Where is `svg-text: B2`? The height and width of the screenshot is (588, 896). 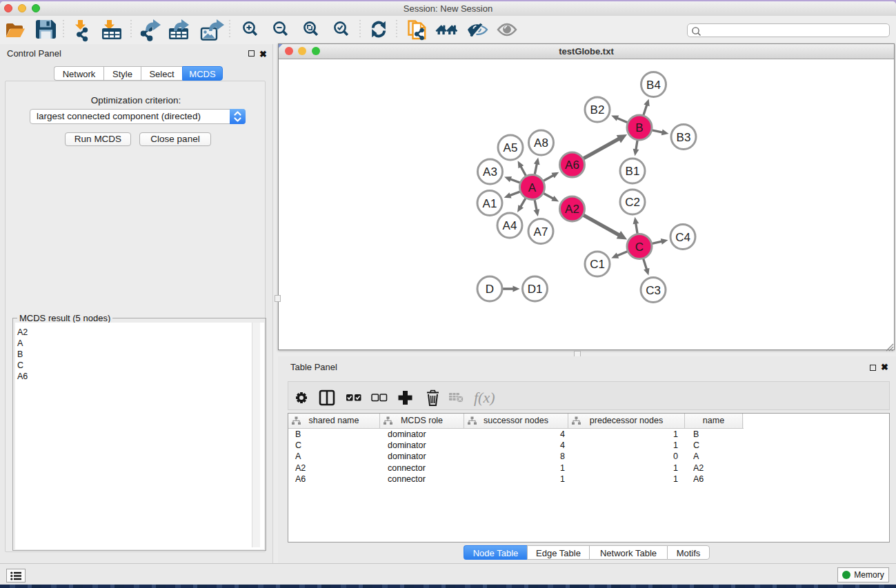 svg-text: B2 is located at coordinates (597, 110).